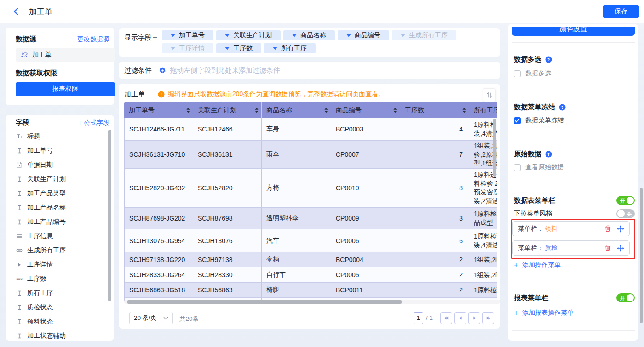 The image size is (644, 347). I want to click on multi-select-checkbox: 数据多选, so click(533, 74).